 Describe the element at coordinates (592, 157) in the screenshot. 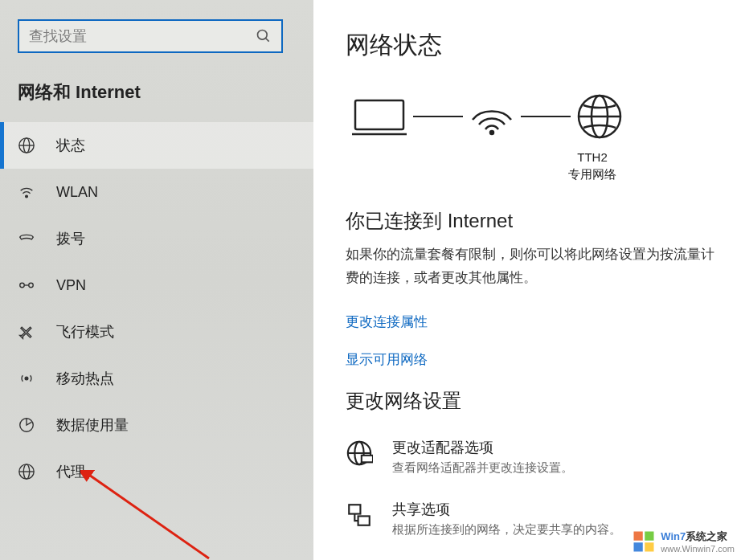

I see `ssid-label: TTH2` at that location.